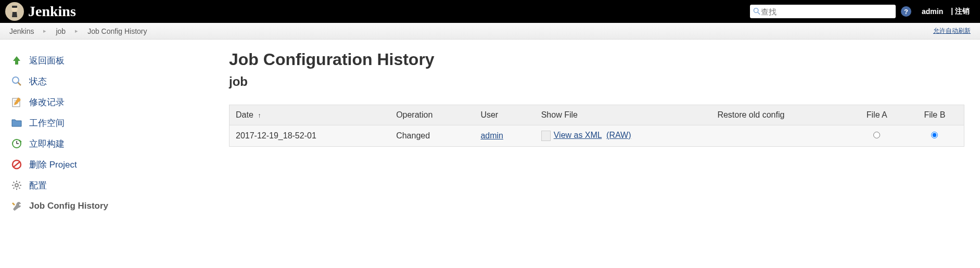  Describe the element at coordinates (490, 11) in the screenshot. I see `top-header: Jenkins ? admin | 注销` at that location.